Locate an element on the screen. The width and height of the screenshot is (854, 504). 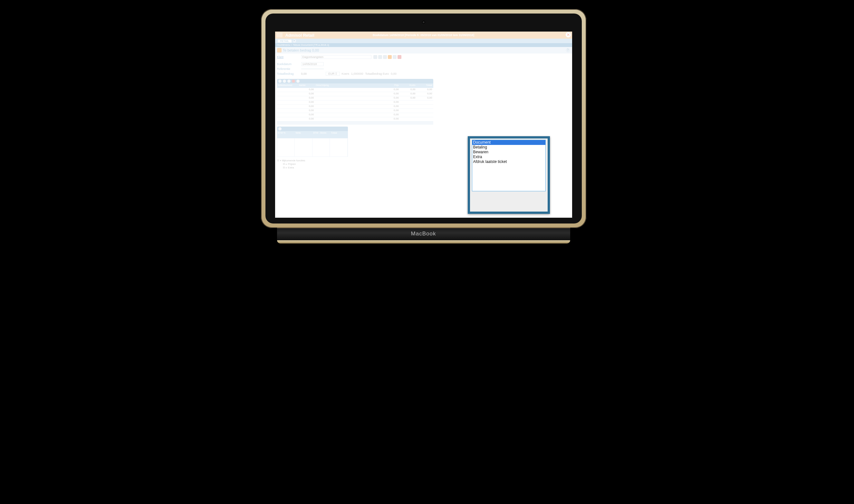
popup-listbox: Document Betaling Bewaren Extra Afdruk l… is located at coordinates (509, 166).